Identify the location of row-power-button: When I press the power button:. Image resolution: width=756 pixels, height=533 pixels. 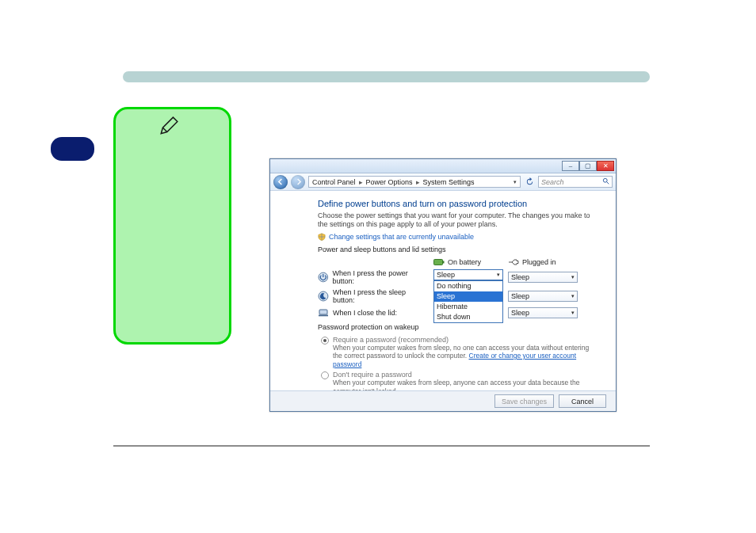
(373, 277).